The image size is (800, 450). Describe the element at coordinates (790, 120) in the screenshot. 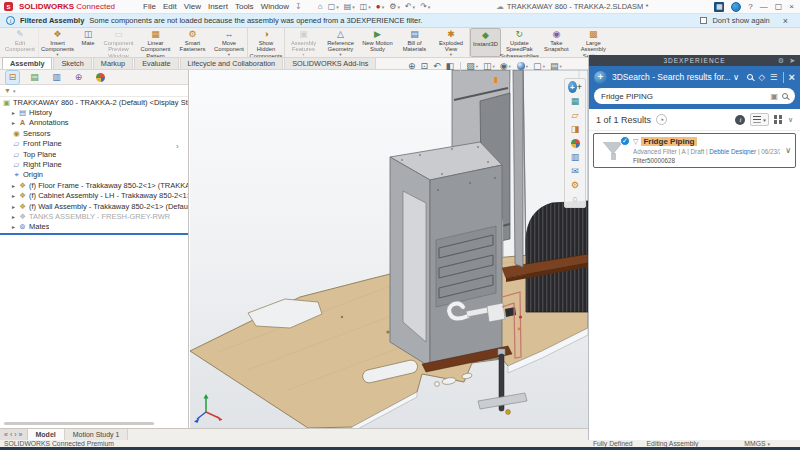

I see `collapse-chevron-icon: ∨` at that location.